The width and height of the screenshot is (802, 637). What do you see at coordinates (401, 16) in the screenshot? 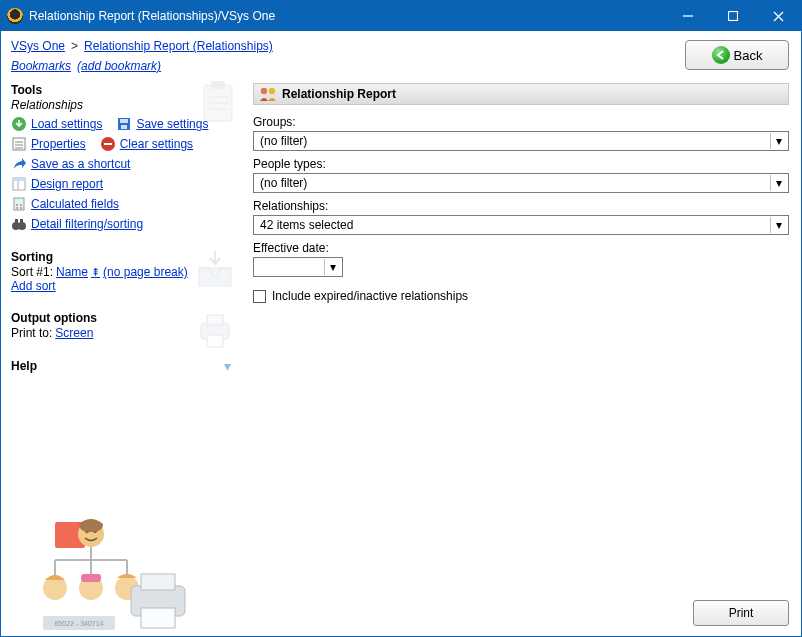
I see `titlebar: Relationship Report (Relationships)/VSys…` at bounding box center [401, 16].